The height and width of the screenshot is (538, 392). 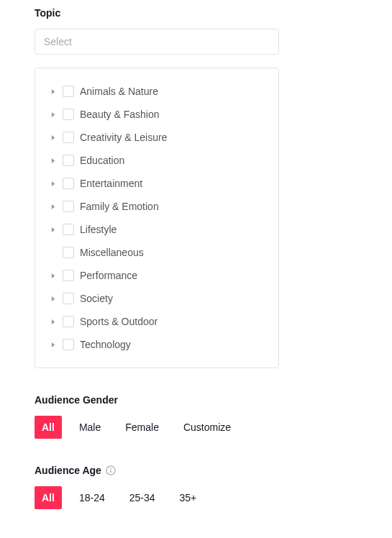 What do you see at coordinates (157, 275) in the screenshot?
I see `topic-item: Performance` at bounding box center [157, 275].